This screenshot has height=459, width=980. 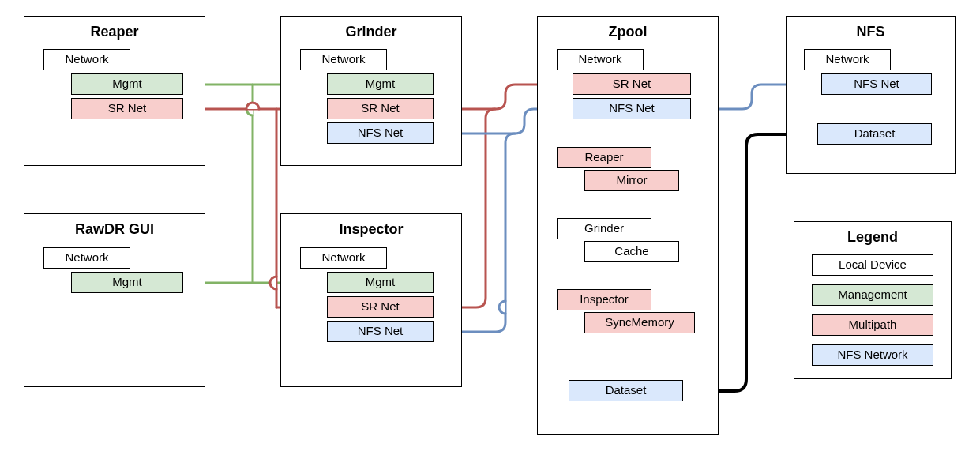 I want to click on node-nfs-title: NFS, so click(x=870, y=32).